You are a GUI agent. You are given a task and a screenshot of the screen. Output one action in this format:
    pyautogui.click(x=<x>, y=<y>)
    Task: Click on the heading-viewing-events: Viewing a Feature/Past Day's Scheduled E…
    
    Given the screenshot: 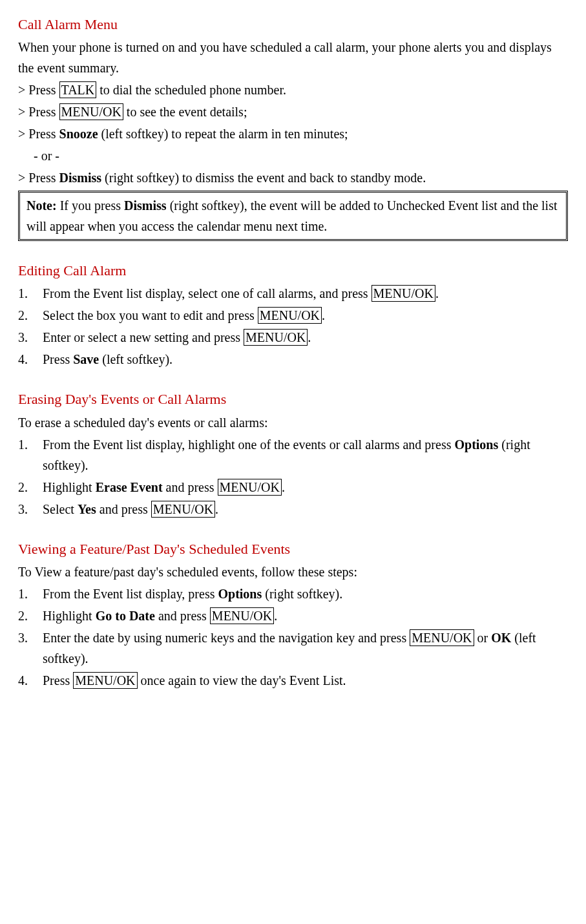 What is the action you would take?
    pyautogui.click(x=293, y=549)
    